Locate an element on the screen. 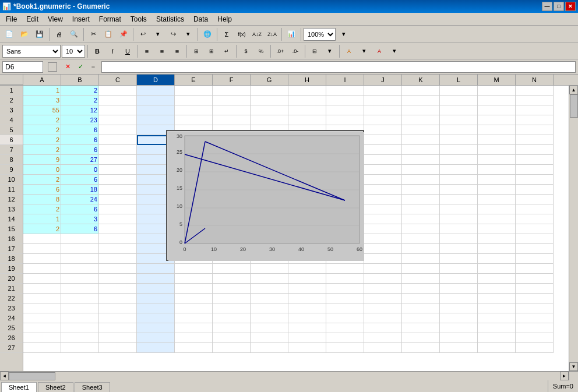 The height and width of the screenshot is (392, 578). cell-A25 is located at coordinates (42, 329).